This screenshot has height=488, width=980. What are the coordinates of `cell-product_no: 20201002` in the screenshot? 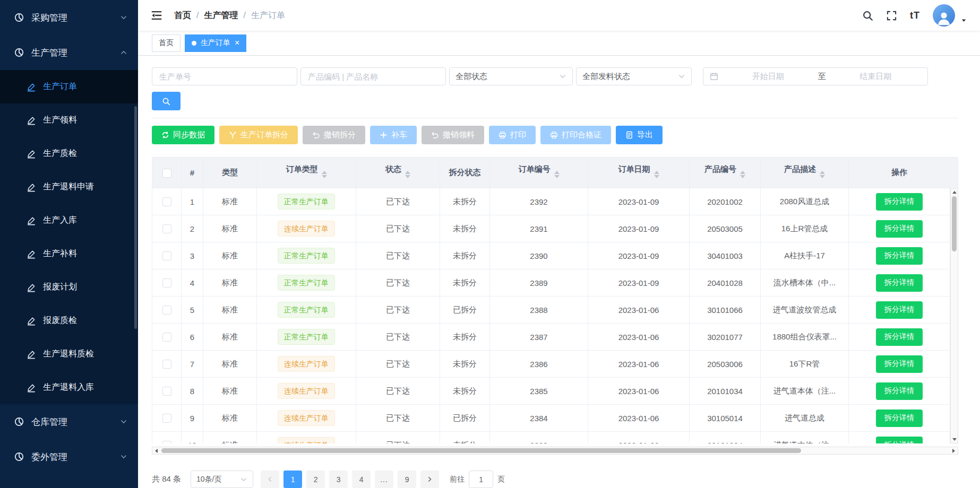 It's located at (725, 202).